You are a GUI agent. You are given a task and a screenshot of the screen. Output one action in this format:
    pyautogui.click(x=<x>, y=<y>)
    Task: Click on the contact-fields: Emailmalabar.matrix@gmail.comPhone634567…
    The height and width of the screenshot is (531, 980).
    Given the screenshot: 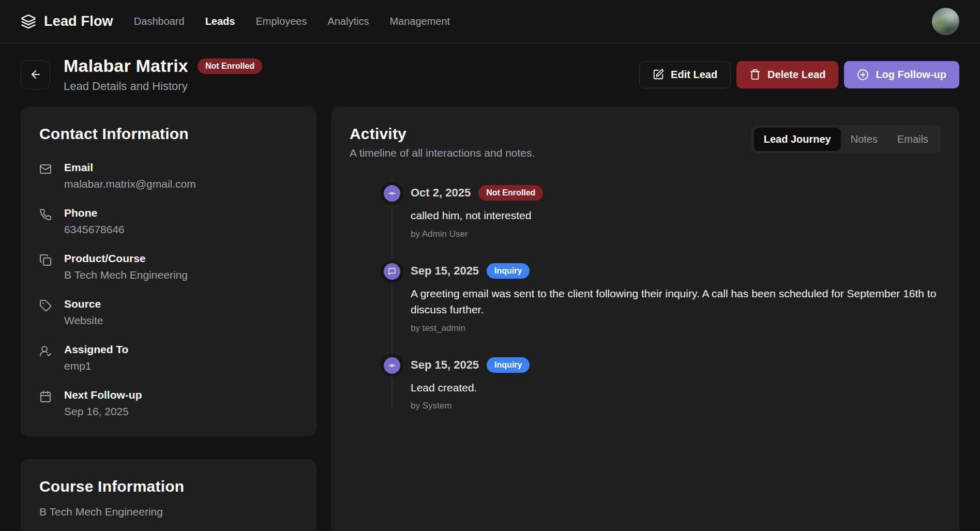 What is the action you would take?
    pyautogui.click(x=169, y=290)
    